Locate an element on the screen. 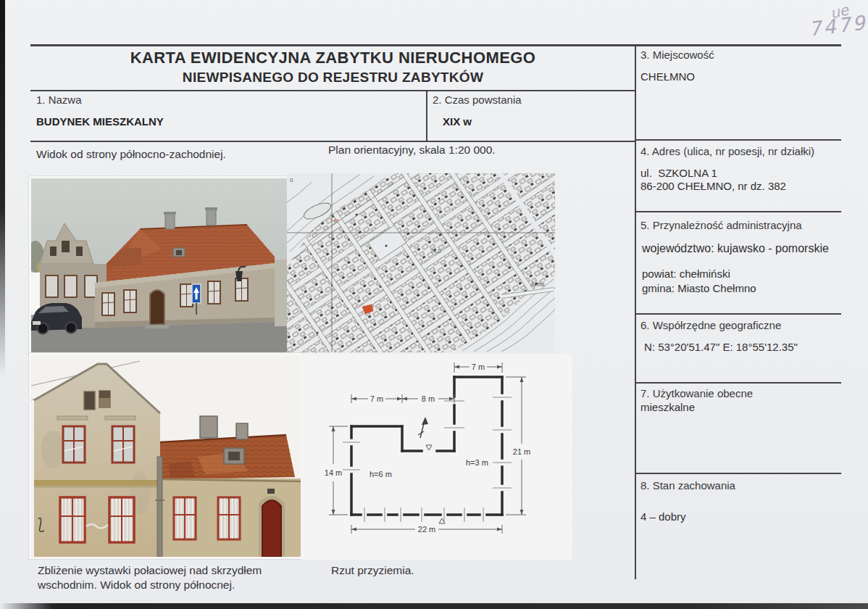 The image size is (868, 609). dim-right: 21 m is located at coordinates (522, 452).